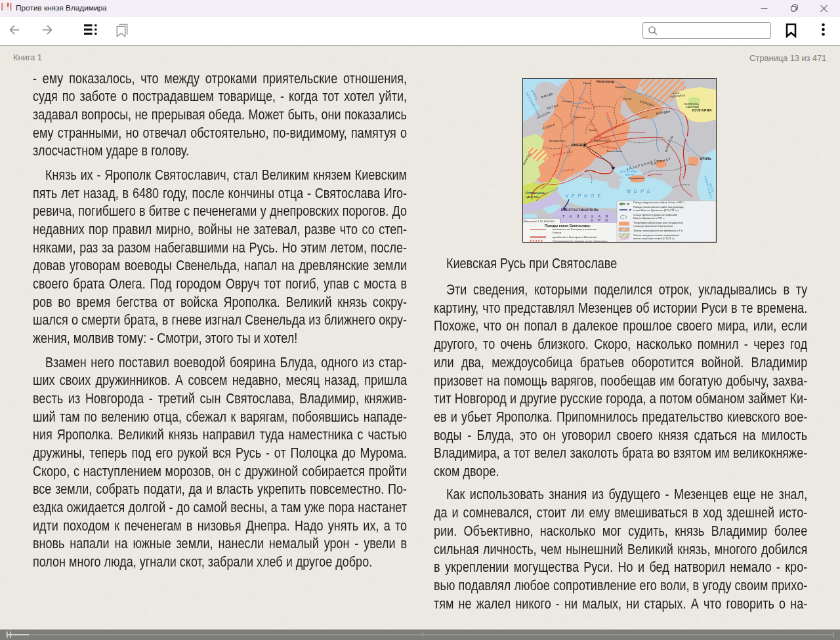 The height and width of the screenshot is (640, 840). What do you see at coordinates (586, 216) in the screenshot?
I see `svg-text: Т И Й С К А Я` at bounding box center [586, 216].